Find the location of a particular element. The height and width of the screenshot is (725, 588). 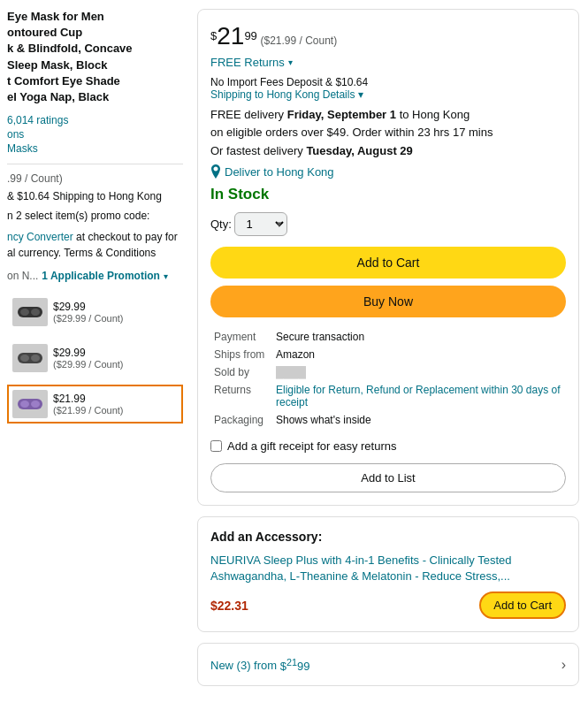

shipping-note: & $10.64 Shipping to Hong Kong is located at coordinates (95, 196).